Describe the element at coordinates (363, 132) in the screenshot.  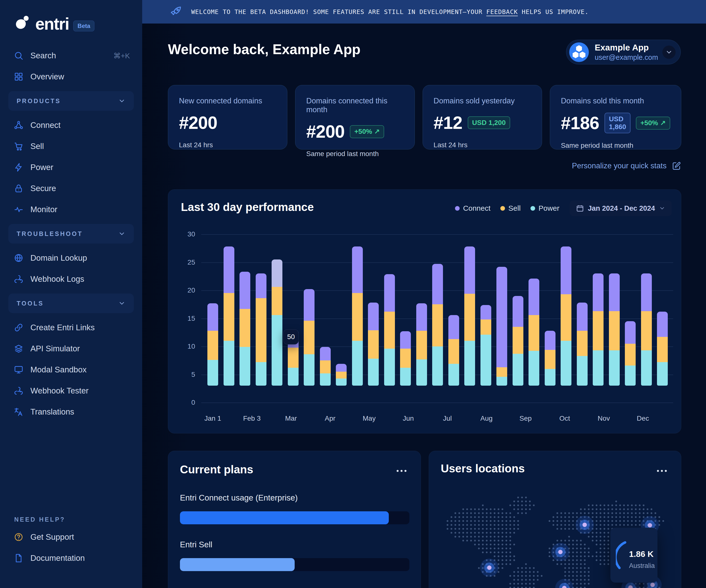
I see `badge-text: +50%` at that location.